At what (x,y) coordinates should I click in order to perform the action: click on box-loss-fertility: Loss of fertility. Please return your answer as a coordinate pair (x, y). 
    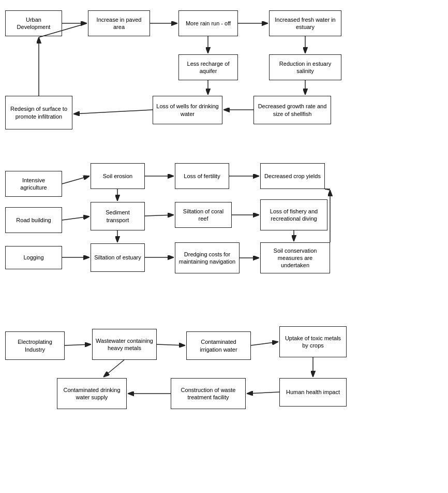
    Looking at the image, I should click on (202, 176).